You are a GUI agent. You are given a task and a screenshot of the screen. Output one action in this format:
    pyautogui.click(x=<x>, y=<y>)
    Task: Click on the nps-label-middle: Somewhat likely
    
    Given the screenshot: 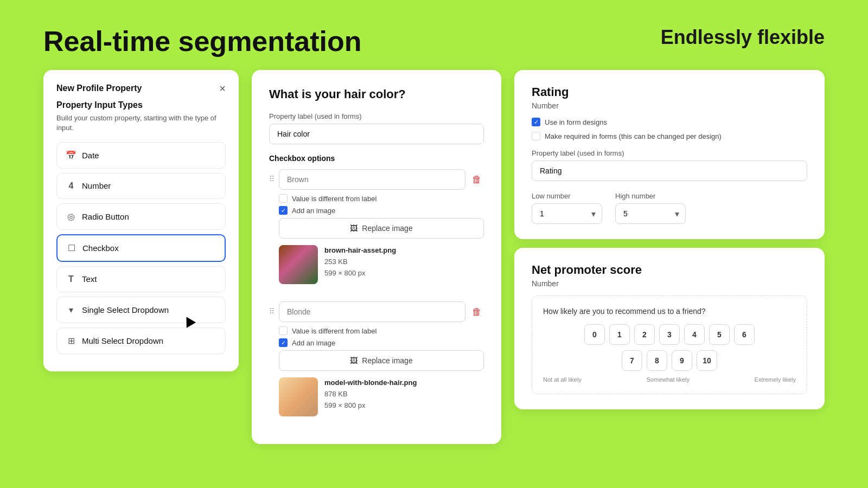 What is the action you would take?
    pyautogui.click(x=668, y=380)
    